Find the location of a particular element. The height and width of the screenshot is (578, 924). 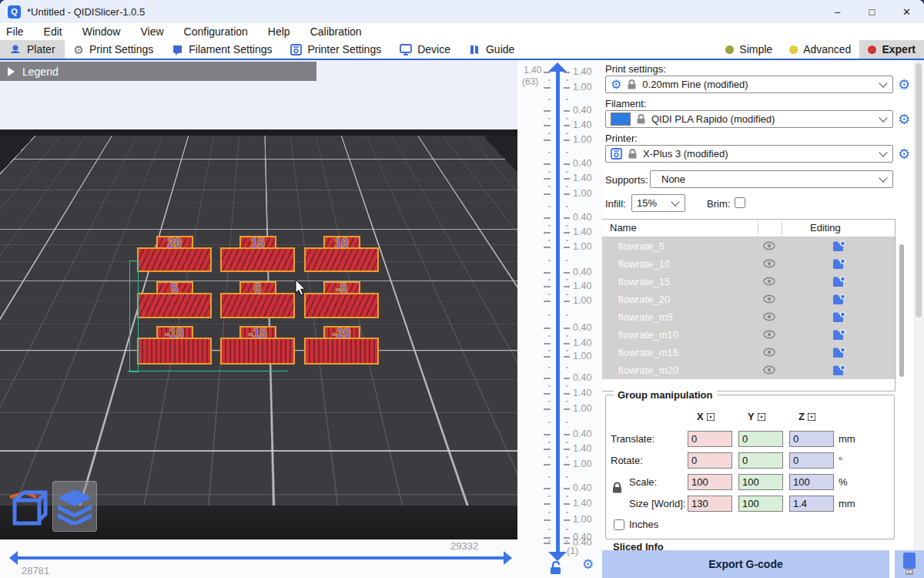

object-list-row: flowrate_15 is located at coordinates (748, 282).